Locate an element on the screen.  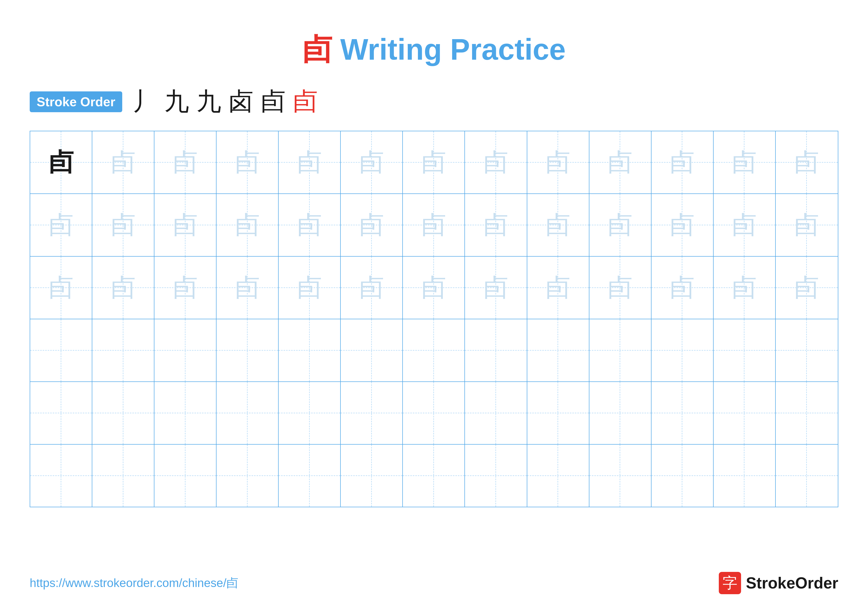
title-text: Writing Practice is located at coordinates (449, 49).